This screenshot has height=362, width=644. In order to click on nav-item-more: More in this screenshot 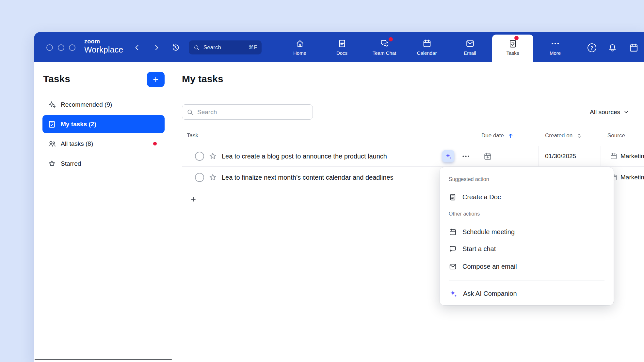, I will do `click(555, 47)`.